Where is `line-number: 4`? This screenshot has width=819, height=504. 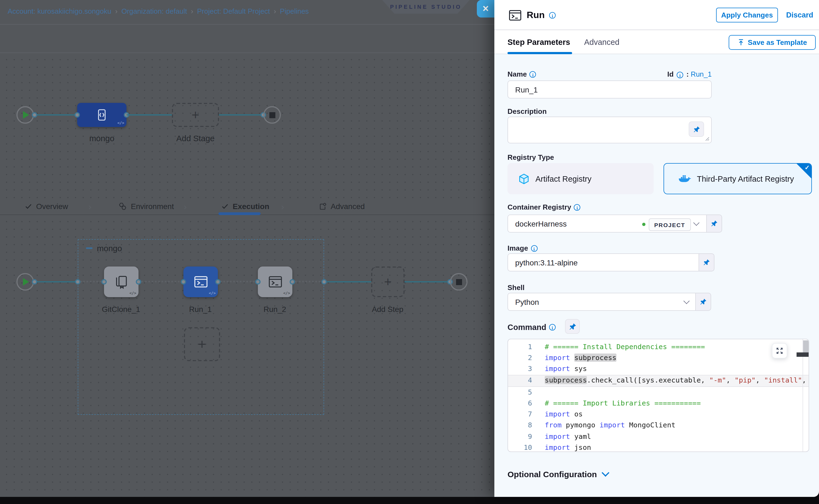 line-number: 4 is located at coordinates (520, 381).